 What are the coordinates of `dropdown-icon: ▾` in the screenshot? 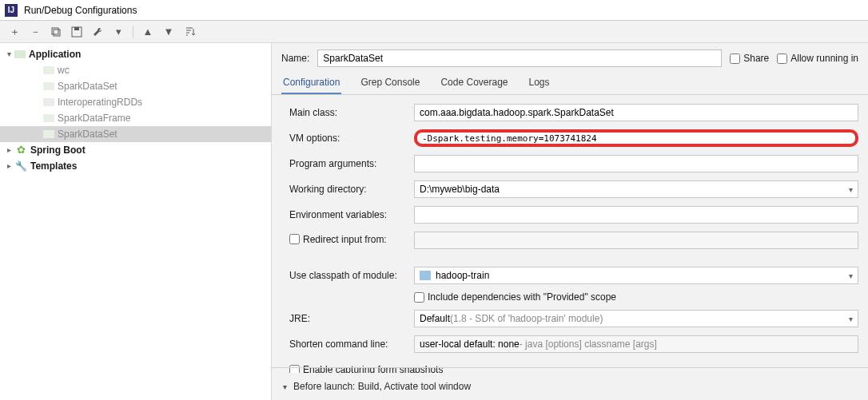 It's located at (118, 32).